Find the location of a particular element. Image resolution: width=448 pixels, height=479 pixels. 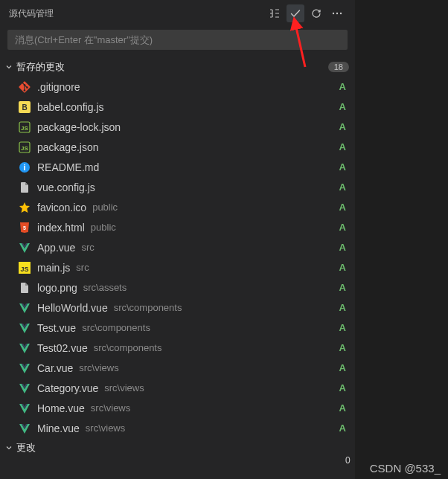

svg-text: B is located at coordinates (24, 107).